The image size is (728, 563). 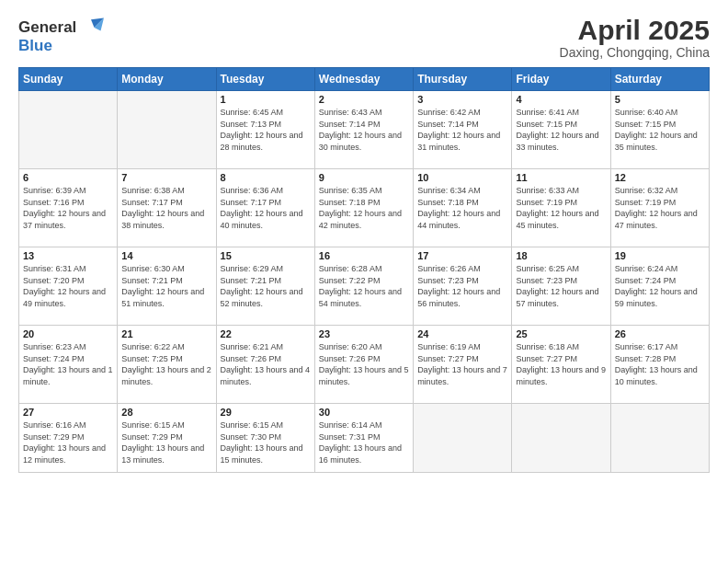 I want to click on day-number: 7, so click(x=166, y=178).